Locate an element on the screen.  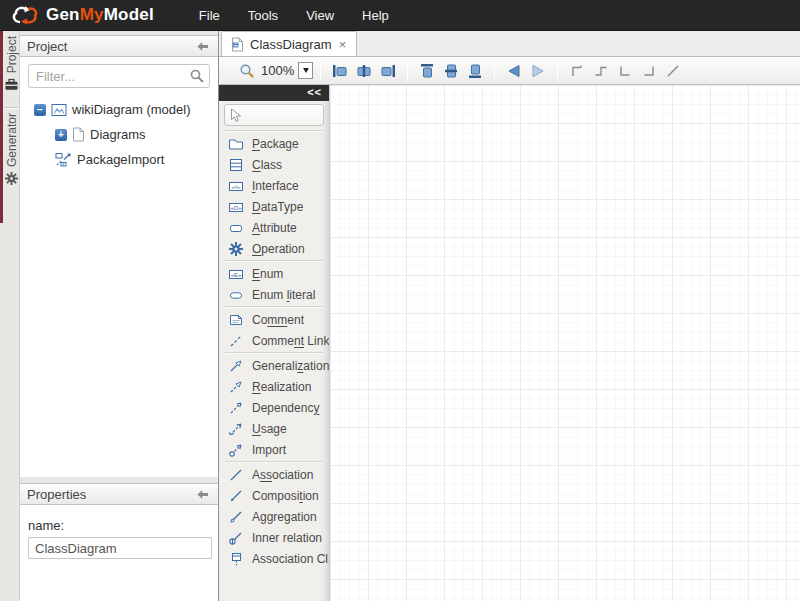
connector-straight-button is located at coordinates (673, 71).